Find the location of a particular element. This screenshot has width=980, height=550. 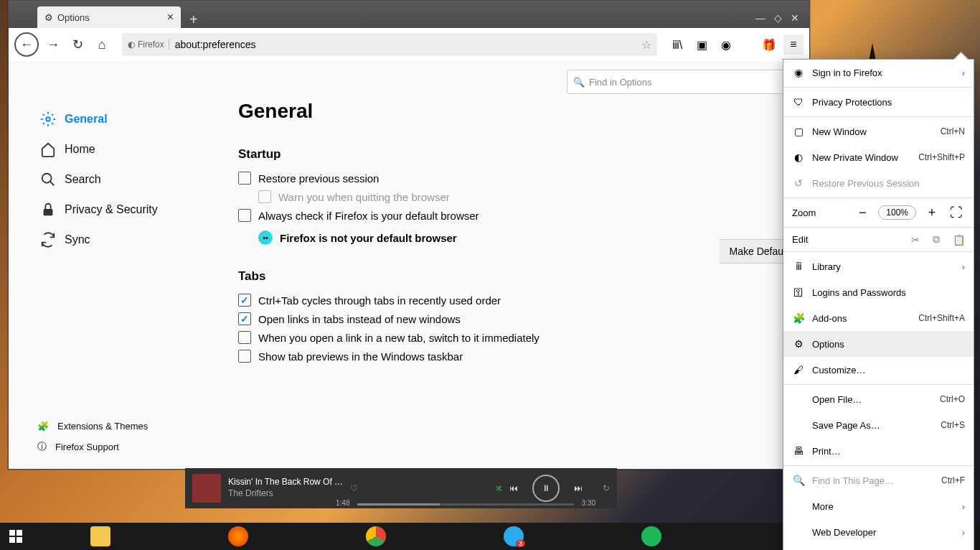

tab-title: Options is located at coordinates (73, 17).